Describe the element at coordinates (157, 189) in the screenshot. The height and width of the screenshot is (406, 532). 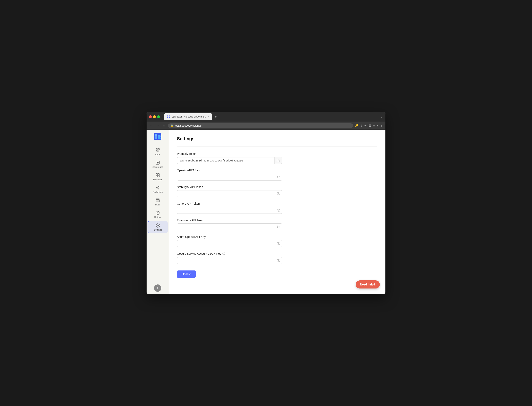
I see `sidebar-item-endpoints: Endpoints` at that location.